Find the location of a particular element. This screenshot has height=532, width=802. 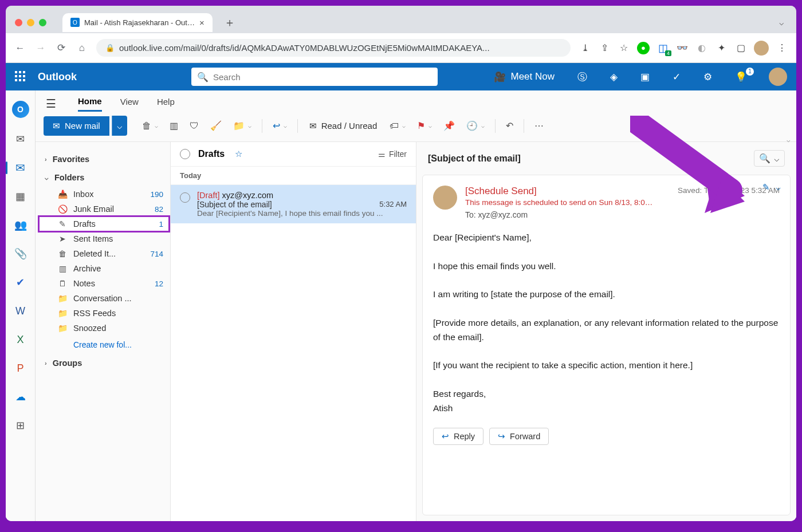

search-input is located at coordinates (323, 77).